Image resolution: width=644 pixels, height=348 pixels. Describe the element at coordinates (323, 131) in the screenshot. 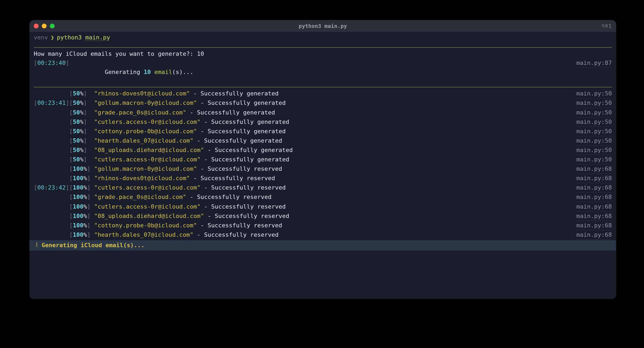

I see `log-row: [50%]"cottony.probe-0b@icloud.com" - Suc…` at that location.